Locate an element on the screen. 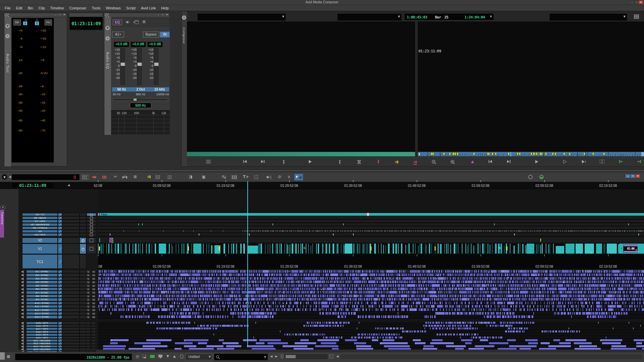 The width and height of the screenshot is (644, 362). mark-out-icon: ] is located at coordinates (284, 162).